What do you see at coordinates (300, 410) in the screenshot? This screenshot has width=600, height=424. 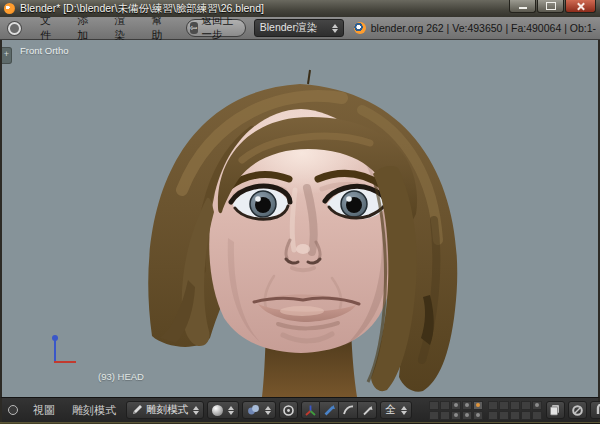 I see `viewport-header: 視圖 雕刻模式 雕刻模式` at bounding box center [300, 410].